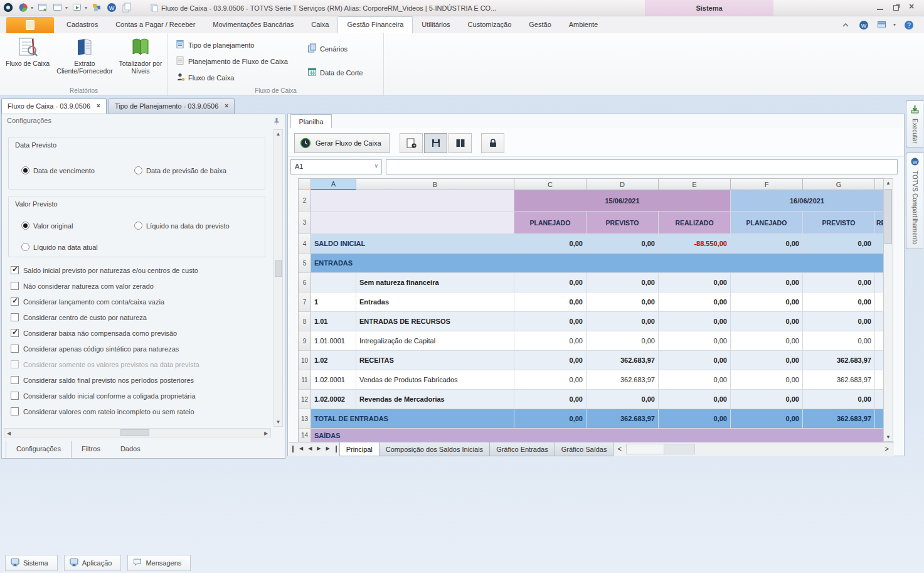 This screenshot has height=573, width=924. Describe the element at coordinates (887, 449) in the screenshot. I see `sheet-scroll-right-button: >` at that location.